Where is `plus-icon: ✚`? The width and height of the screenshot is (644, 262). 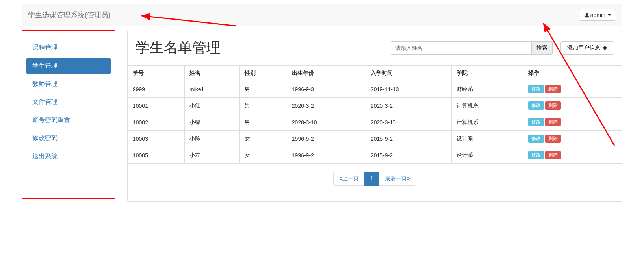 plus-icon: ✚ is located at coordinates (605, 48).